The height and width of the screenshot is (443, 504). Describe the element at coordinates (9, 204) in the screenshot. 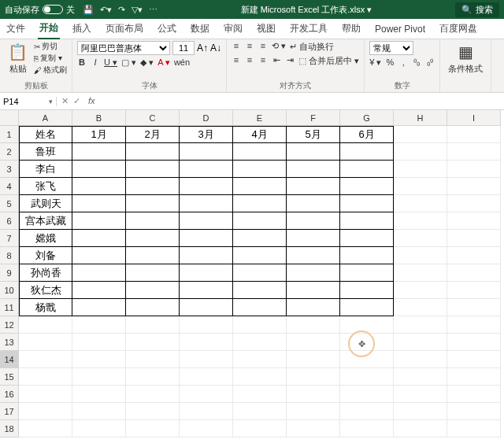

I see `row-header: 5` at that location.